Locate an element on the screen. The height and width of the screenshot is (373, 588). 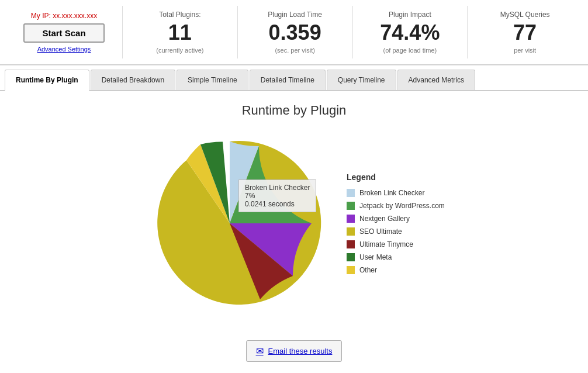
metric-load-time-label: Plugin Load Time is located at coordinates (295, 15).